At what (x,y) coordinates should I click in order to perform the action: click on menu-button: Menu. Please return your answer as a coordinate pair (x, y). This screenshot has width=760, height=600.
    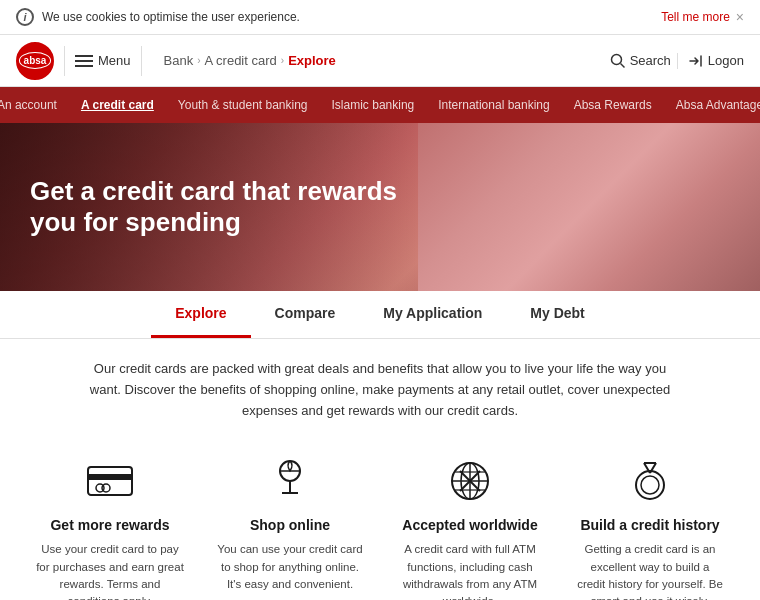
    Looking at the image, I should click on (103, 60).